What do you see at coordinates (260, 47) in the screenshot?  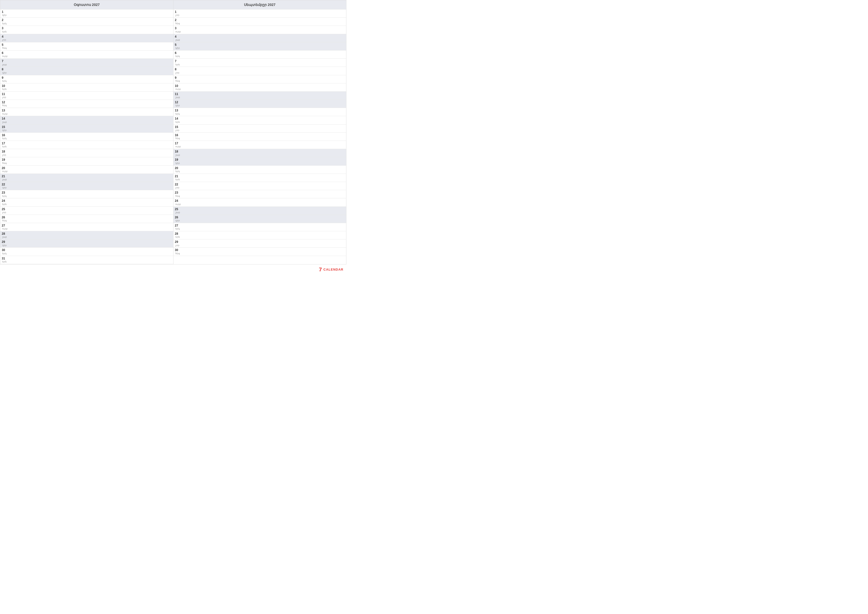 I see `day-row: 5կիր` at bounding box center [260, 47].